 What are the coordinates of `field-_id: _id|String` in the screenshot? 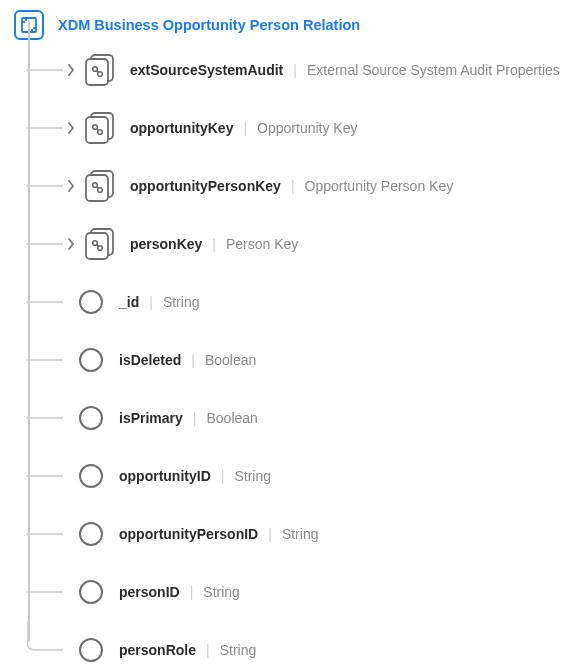 It's located at (297, 302).